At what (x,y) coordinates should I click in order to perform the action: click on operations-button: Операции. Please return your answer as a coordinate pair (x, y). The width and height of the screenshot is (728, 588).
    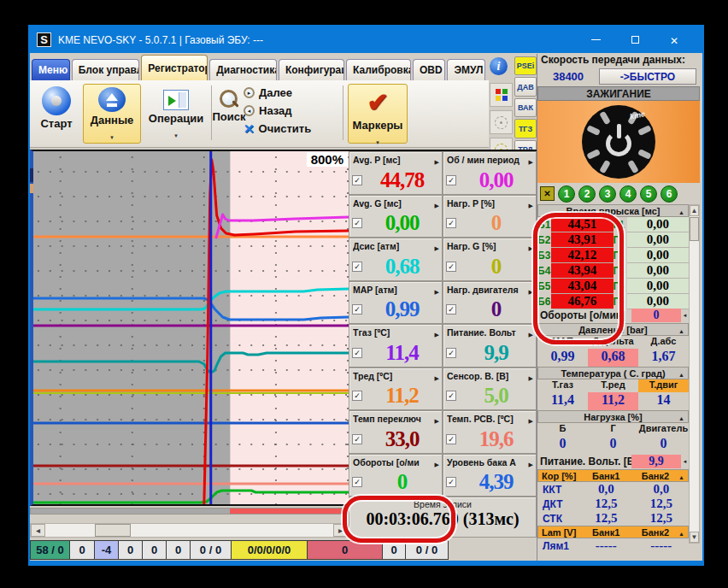
    Looking at the image, I should click on (176, 114).